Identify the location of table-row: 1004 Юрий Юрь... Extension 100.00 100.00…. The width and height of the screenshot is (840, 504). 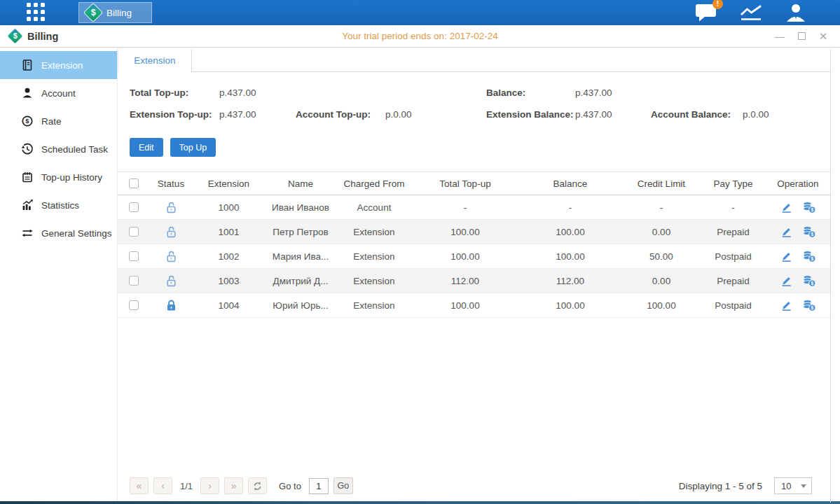
(474, 305).